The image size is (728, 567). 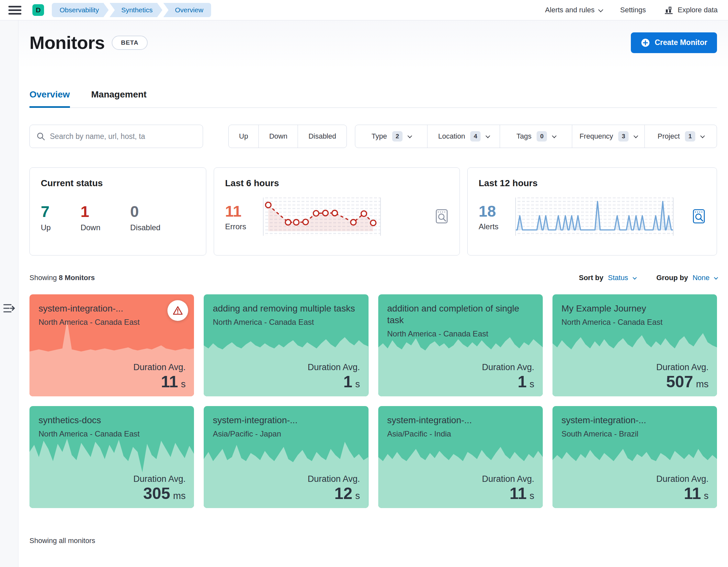 What do you see at coordinates (129, 43) in the screenshot?
I see `beta-badge: BETA` at bounding box center [129, 43].